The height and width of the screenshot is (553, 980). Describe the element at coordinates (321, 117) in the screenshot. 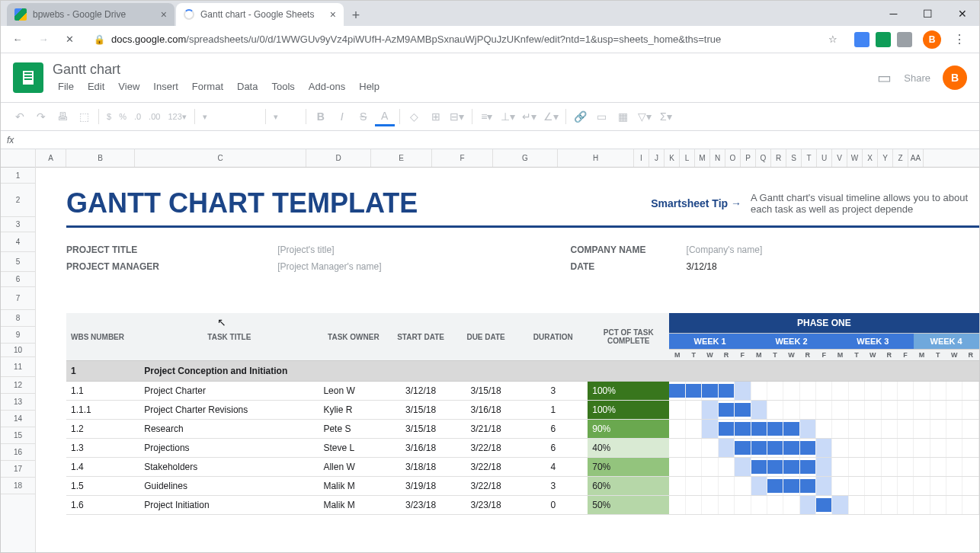

I see `bold-button: B` at that location.